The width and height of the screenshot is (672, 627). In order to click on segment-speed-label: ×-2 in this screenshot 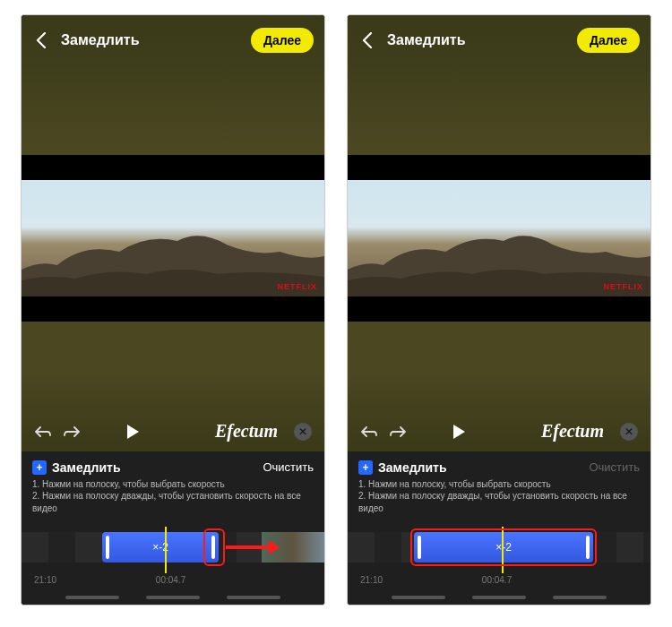, I will do `click(504, 547)`.